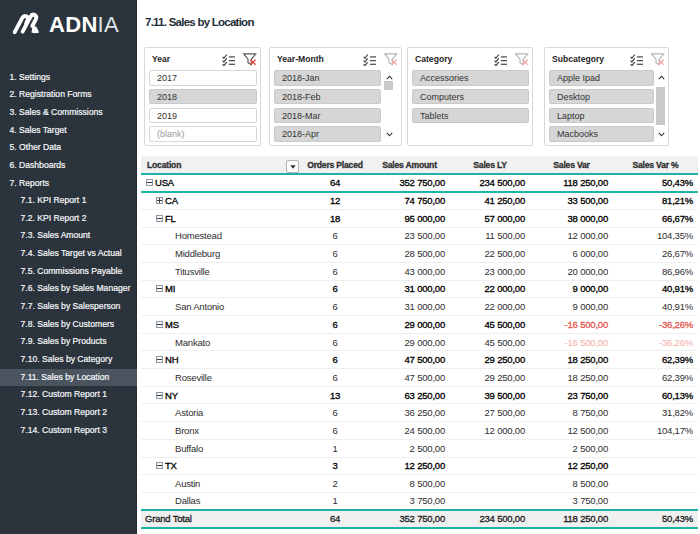 The image size is (700, 534). I want to click on svg-text: ADNIA, so click(84, 24).